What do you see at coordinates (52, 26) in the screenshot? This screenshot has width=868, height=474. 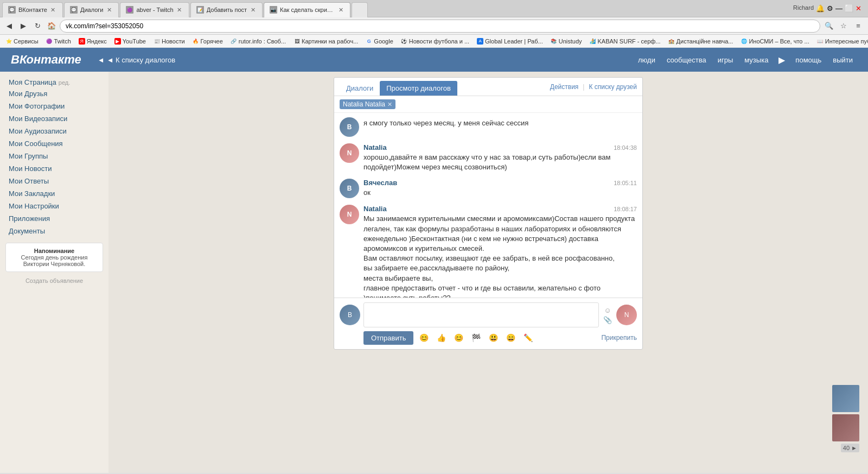 I see `home-button: 🏠` at bounding box center [52, 26].